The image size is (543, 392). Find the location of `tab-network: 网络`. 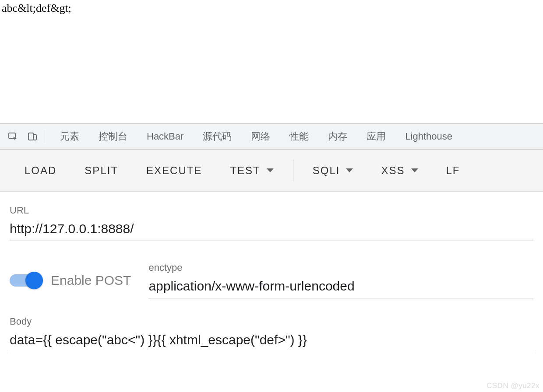

tab-network: 网络 is located at coordinates (261, 136).